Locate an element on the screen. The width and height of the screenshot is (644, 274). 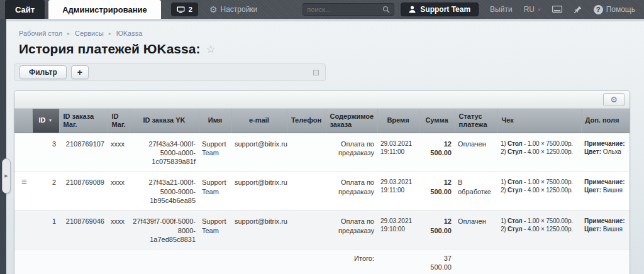
favorite-star-icon: ☆ is located at coordinates (210, 49).